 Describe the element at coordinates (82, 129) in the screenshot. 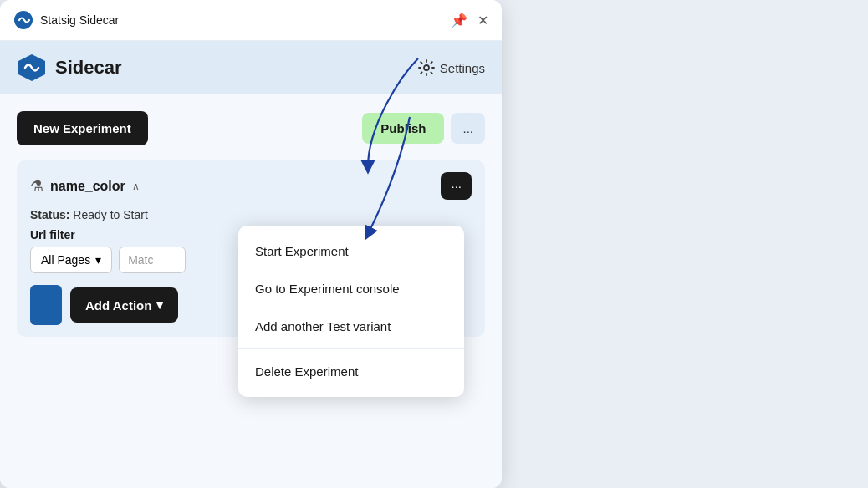

I see `new-experiment-button: New Experiment` at that location.